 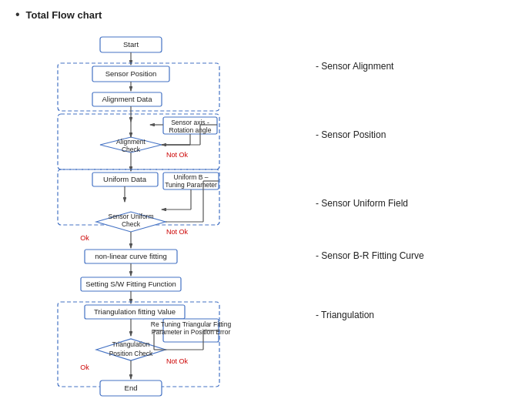 I want to click on svg-text: non-linear curve fitting, so click(x=131, y=256).